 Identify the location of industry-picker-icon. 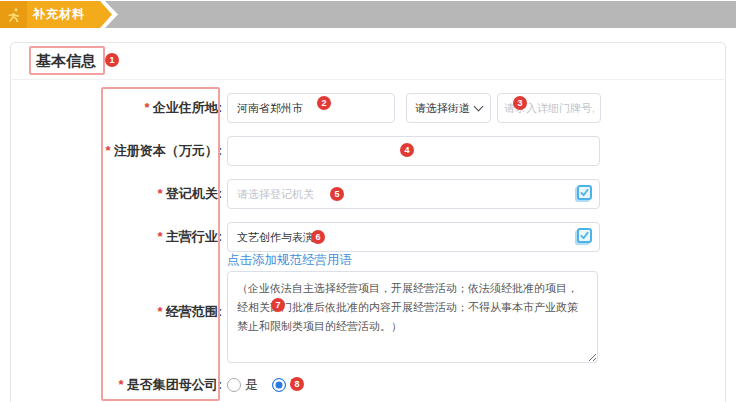
(584, 236).